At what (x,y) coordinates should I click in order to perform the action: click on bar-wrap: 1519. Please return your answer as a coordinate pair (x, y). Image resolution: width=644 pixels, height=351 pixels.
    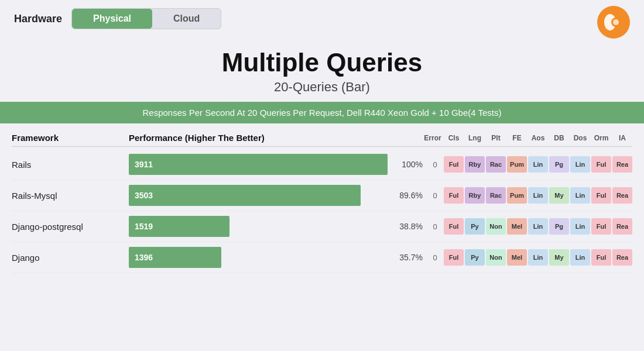
    Looking at the image, I should click on (258, 226).